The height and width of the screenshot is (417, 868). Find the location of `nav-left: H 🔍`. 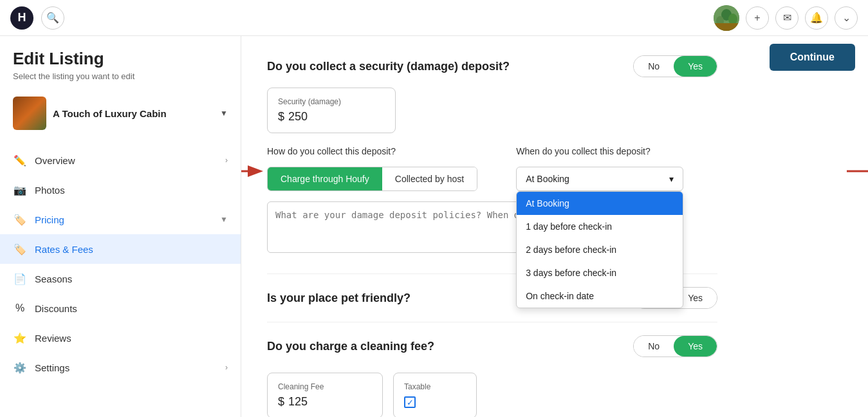

nav-left: H 🔍 is located at coordinates (37, 18).